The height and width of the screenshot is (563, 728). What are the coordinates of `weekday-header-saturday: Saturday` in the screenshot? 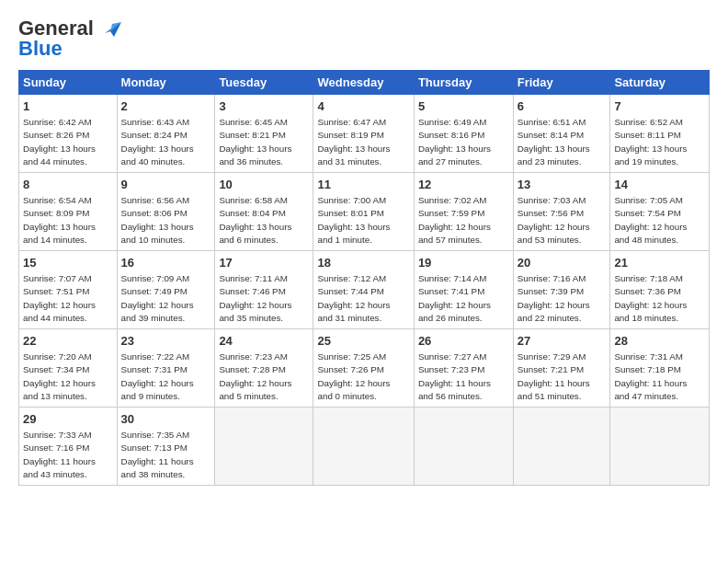 It's located at (660, 83).